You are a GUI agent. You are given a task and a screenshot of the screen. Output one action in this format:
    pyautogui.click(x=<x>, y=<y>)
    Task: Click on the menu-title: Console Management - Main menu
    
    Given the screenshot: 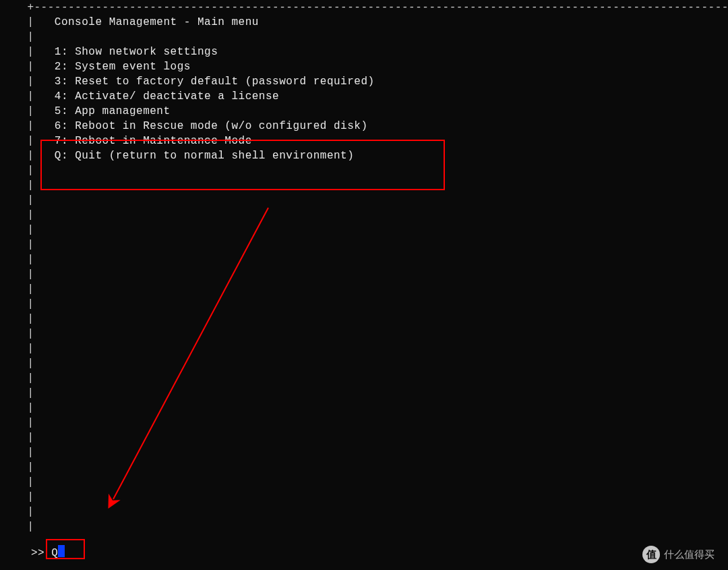 What is the action you would take?
    pyautogui.click(x=156, y=22)
    